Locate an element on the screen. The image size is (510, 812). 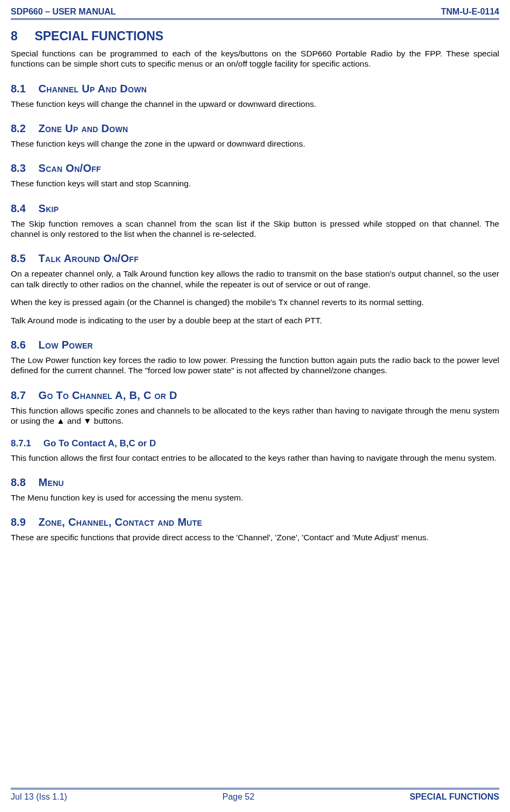
heading-8-1-num: 8.1 is located at coordinates (23, 89).